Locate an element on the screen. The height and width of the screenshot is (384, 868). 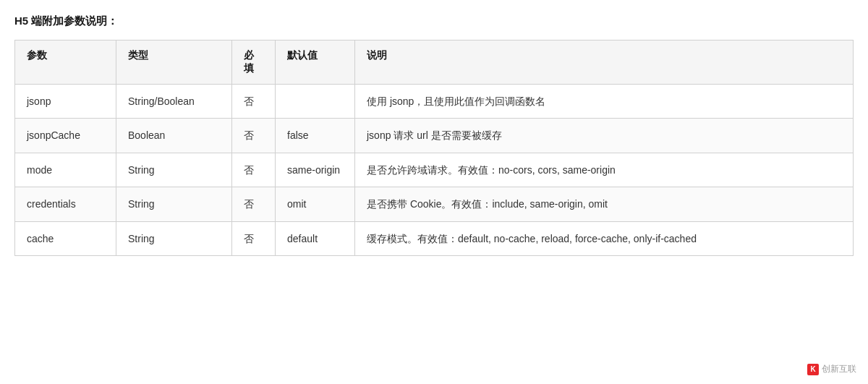
col-header-param: 参数 is located at coordinates (66, 62).